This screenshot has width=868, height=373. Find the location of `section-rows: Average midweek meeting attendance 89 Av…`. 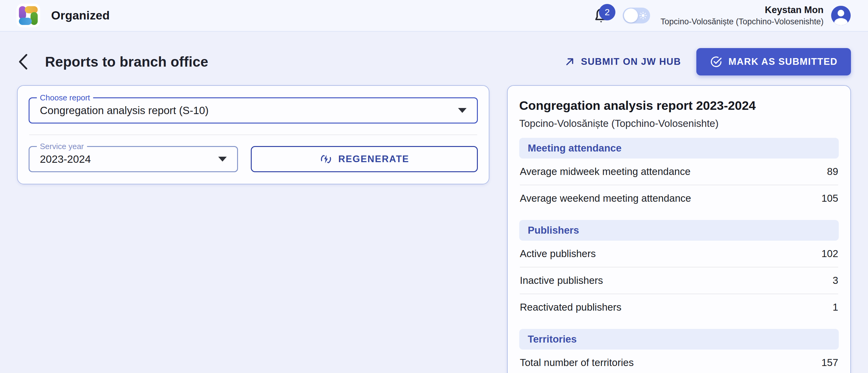

section-rows: Average midweek meeting attendance 89 Av… is located at coordinates (679, 185).